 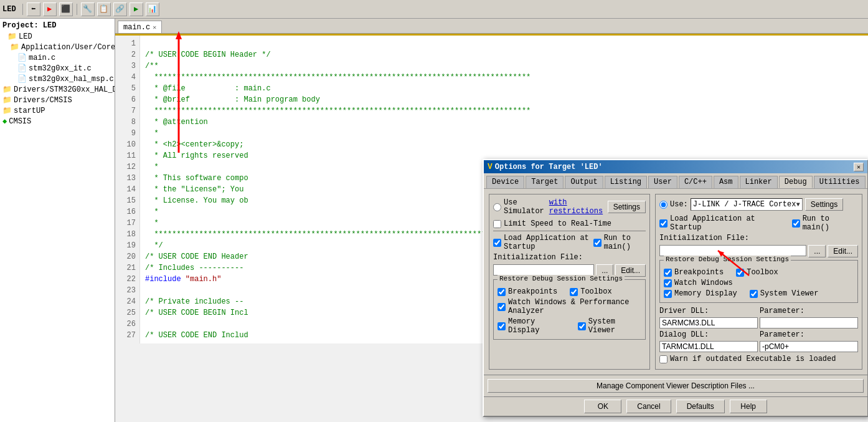 I want to click on driver-dll-input: SARMCM3.DLL, so click(x=709, y=323).